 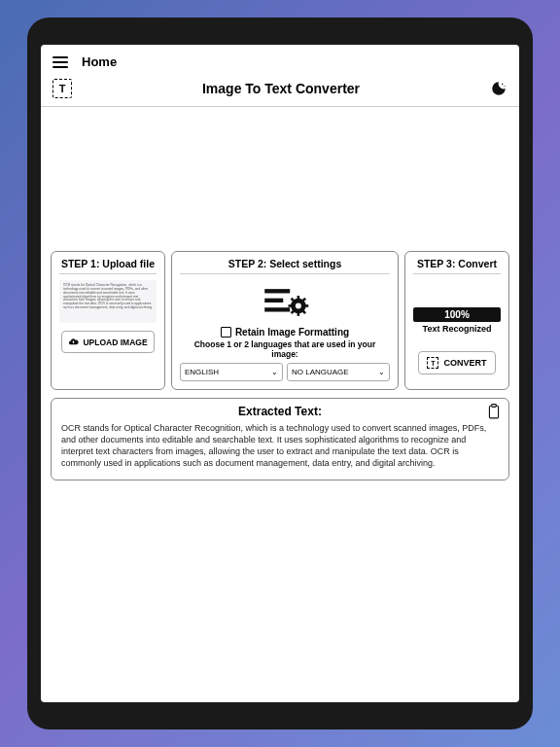 What do you see at coordinates (108, 267) in the screenshot?
I see `step1-title: STEP 1: Upload file` at bounding box center [108, 267].